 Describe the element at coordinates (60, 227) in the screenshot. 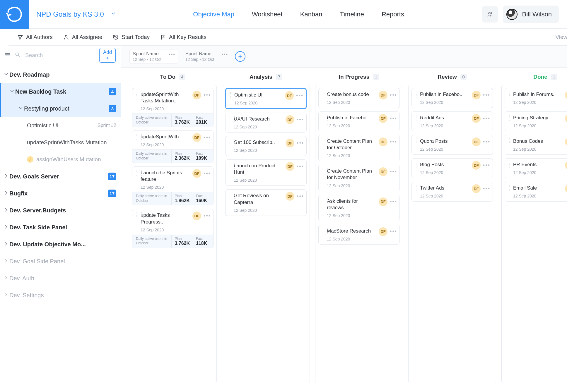

I see `tree-item-tsp: Dev. Task Side Panel` at that location.